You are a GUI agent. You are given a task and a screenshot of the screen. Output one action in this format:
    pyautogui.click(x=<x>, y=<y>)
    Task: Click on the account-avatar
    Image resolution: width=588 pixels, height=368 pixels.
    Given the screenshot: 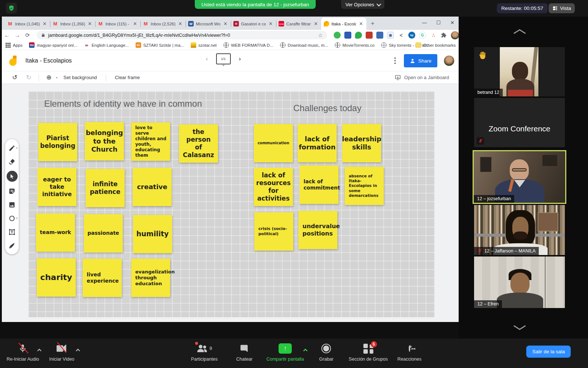 What is the action you would take?
    pyautogui.click(x=449, y=61)
    